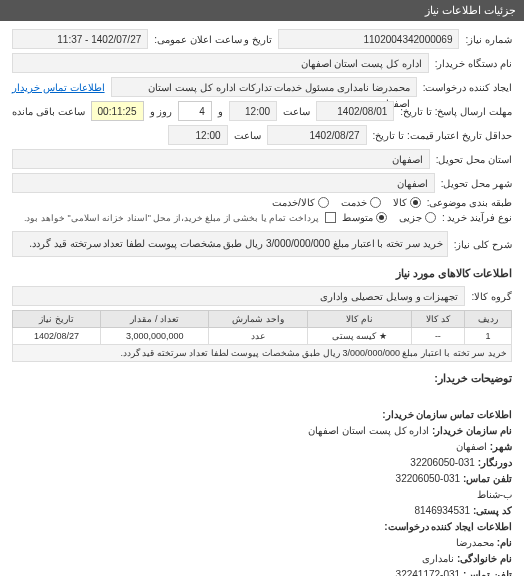 This screenshot has width=524, height=576. I want to click on province-field: اصفهان, so click(221, 159).